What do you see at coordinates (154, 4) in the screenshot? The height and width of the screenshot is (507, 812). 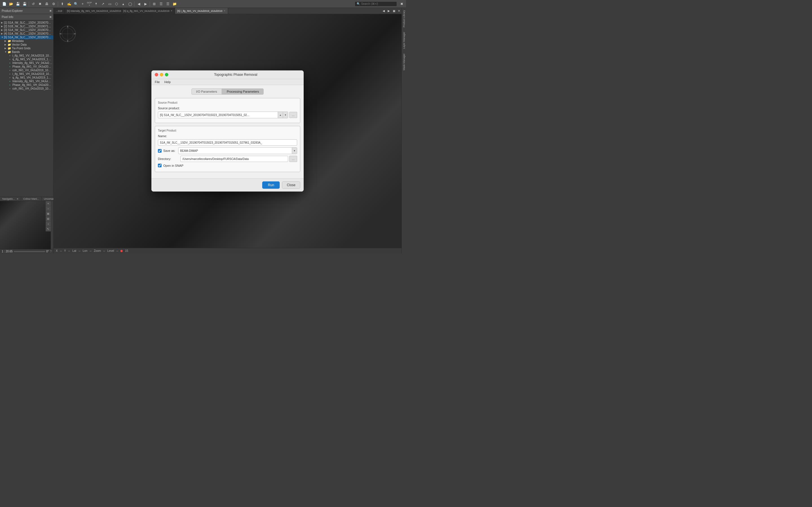 I see `grid-button: ⊞` at bounding box center [154, 4].